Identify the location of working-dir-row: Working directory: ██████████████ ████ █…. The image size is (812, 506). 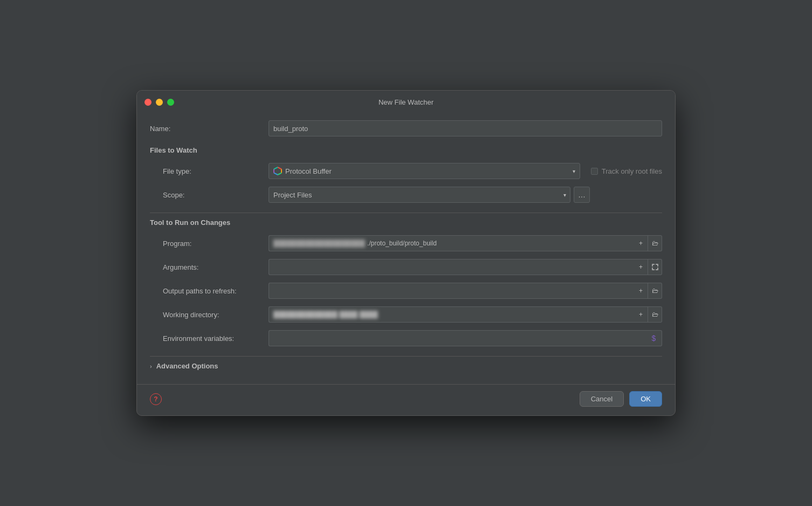
(406, 314).